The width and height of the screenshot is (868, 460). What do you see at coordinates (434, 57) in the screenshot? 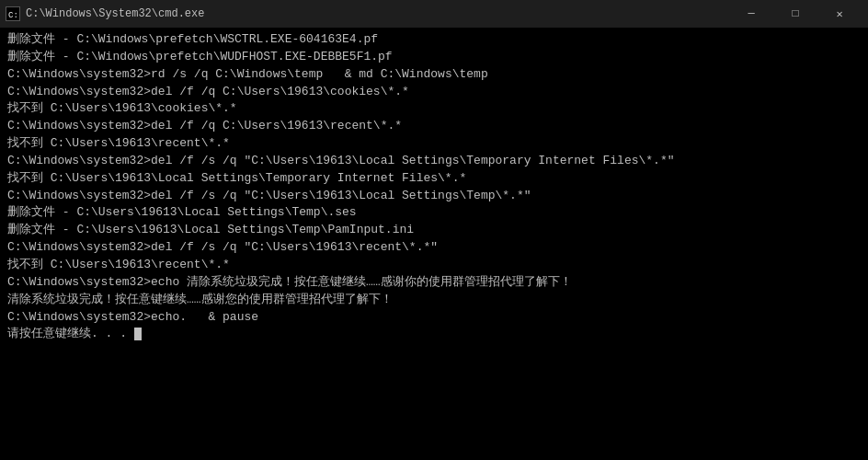
I see `terminal-line: 删除文件 - C:\Windows\prefetch\WUDFHOST.EXE-…` at bounding box center [434, 57].